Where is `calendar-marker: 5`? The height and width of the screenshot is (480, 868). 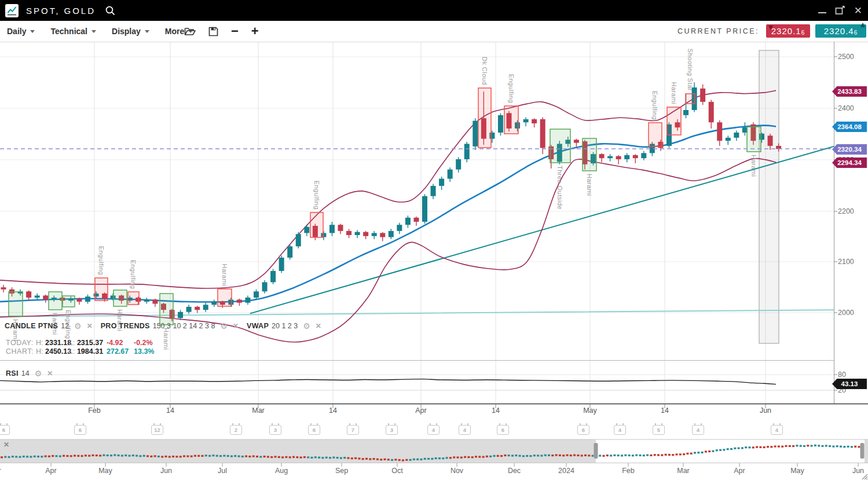 calendar-marker: 5 is located at coordinates (659, 430).